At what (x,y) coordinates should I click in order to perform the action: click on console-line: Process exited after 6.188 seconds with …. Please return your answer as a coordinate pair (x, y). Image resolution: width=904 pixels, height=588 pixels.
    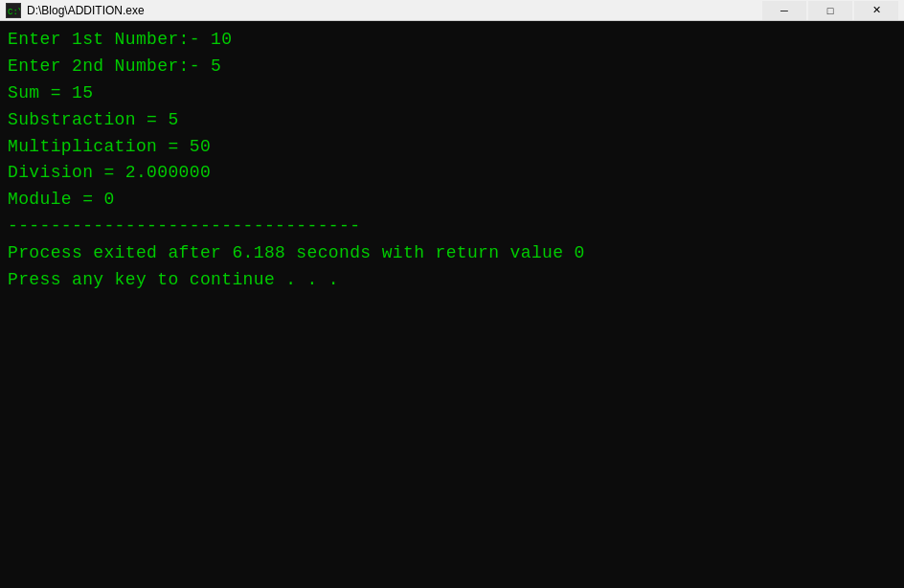
    Looking at the image, I should click on (452, 254).